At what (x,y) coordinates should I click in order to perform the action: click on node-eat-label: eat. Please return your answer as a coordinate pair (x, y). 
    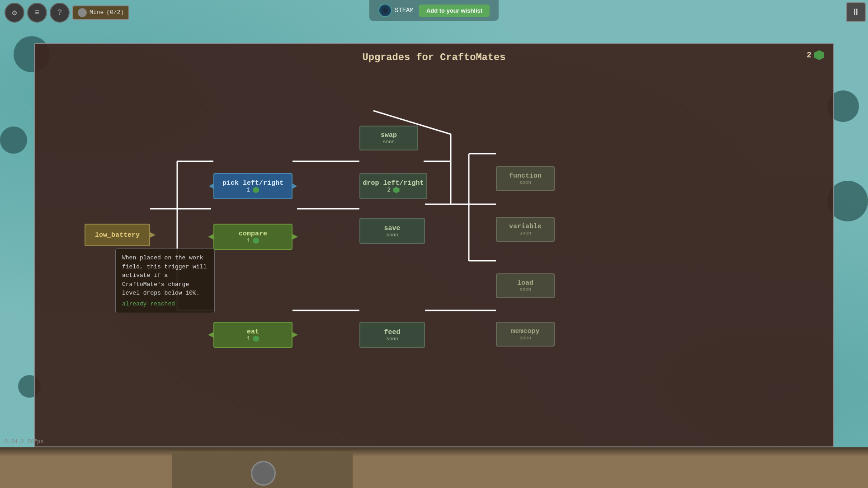
    Looking at the image, I should click on (253, 332).